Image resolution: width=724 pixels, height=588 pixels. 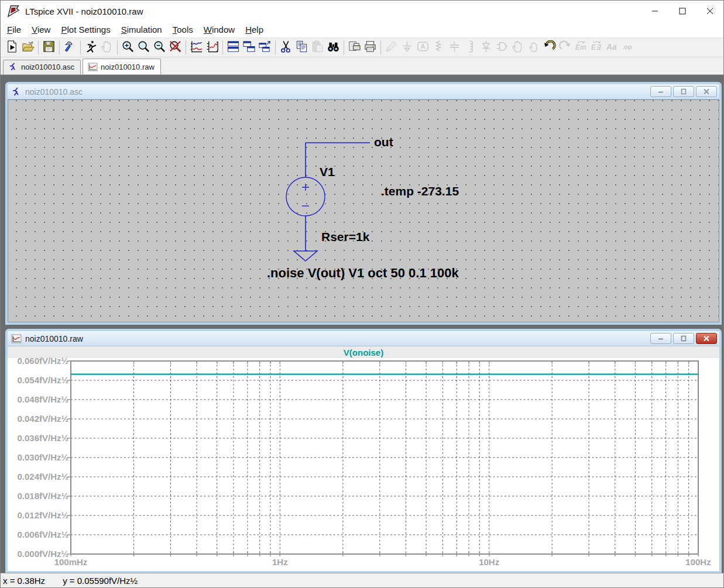 I want to click on print-icon, so click(x=370, y=48).